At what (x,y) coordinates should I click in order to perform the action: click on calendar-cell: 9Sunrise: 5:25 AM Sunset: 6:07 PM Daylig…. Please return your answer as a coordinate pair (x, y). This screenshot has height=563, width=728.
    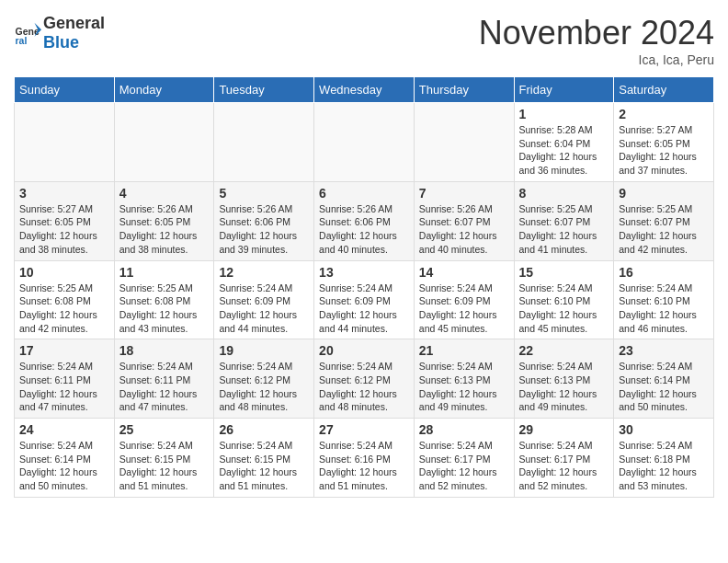
    Looking at the image, I should click on (664, 221).